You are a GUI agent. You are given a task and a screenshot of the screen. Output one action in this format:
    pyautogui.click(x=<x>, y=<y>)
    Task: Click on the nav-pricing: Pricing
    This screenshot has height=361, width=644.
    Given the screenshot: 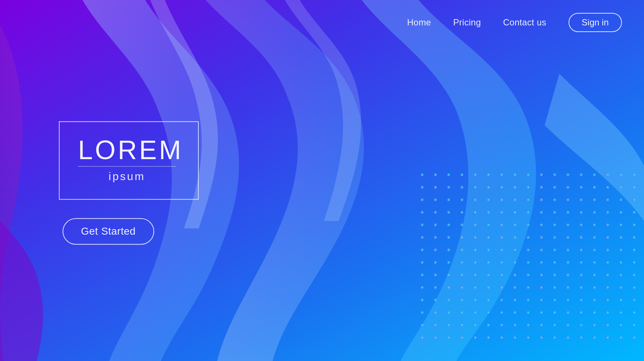 What is the action you would take?
    pyautogui.click(x=467, y=22)
    